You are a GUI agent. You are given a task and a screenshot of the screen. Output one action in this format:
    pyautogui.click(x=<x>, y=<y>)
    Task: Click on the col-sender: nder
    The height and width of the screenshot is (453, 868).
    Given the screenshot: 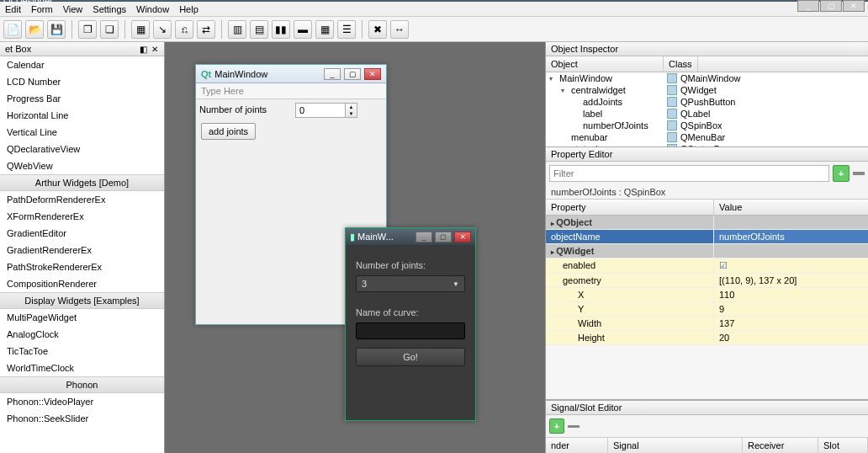 What is the action you would take?
    pyautogui.click(x=577, y=445)
    